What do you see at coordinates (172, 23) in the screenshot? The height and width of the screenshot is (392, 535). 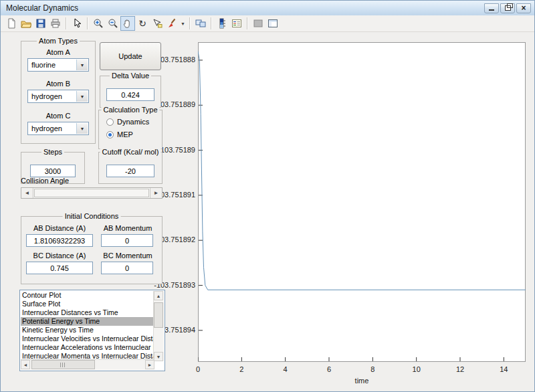 I see `brush-icon` at bounding box center [172, 23].